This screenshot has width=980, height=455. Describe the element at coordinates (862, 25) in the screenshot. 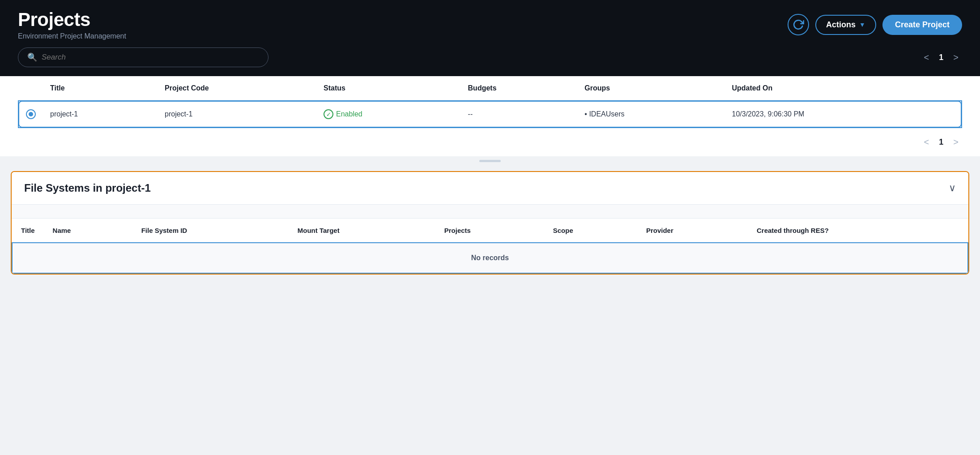

I see `chevron-down-icon: ▼` at that location.